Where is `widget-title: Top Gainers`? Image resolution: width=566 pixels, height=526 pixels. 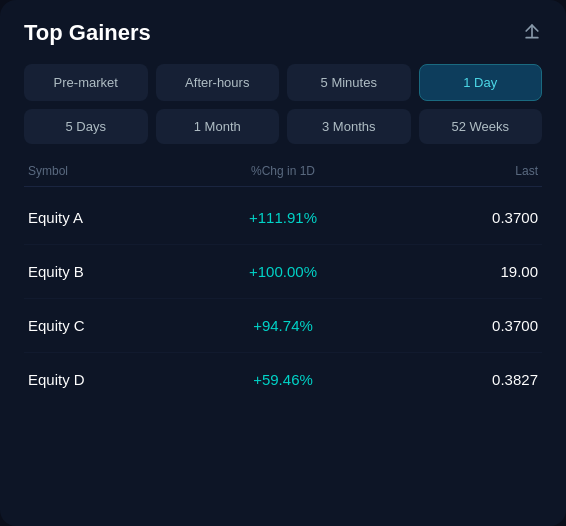
widget-title: Top Gainers is located at coordinates (88, 33).